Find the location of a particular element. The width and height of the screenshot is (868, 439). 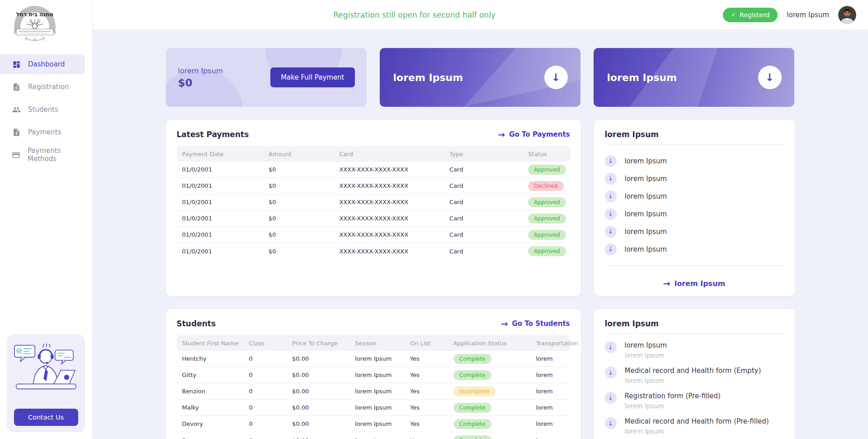

summary-cards-row: lorem Ipsum $0 Make Full Payment lorem I… is located at coordinates (481, 77).